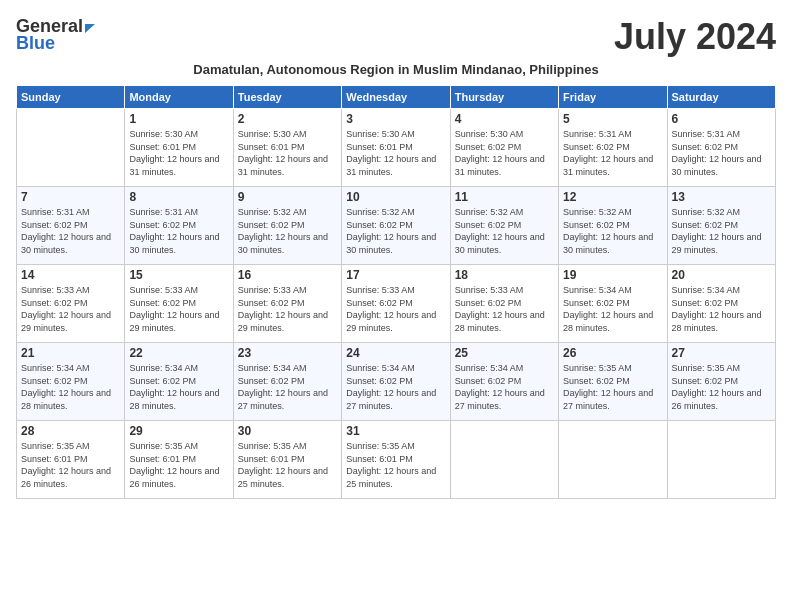 Image resolution: width=792 pixels, height=612 pixels. I want to click on day-number: 12, so click(612, 197).